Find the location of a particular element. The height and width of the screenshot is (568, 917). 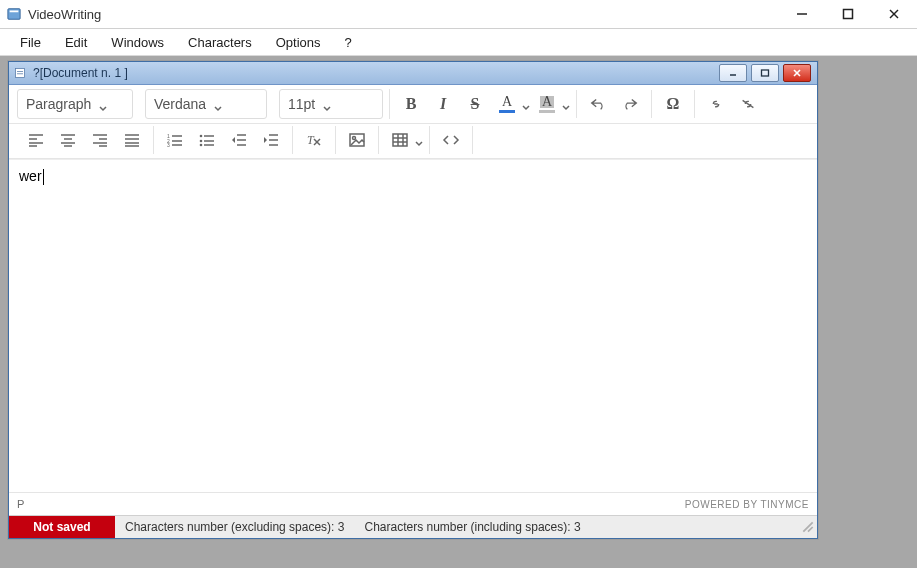

window-controls is located at coordinates (848, 14).